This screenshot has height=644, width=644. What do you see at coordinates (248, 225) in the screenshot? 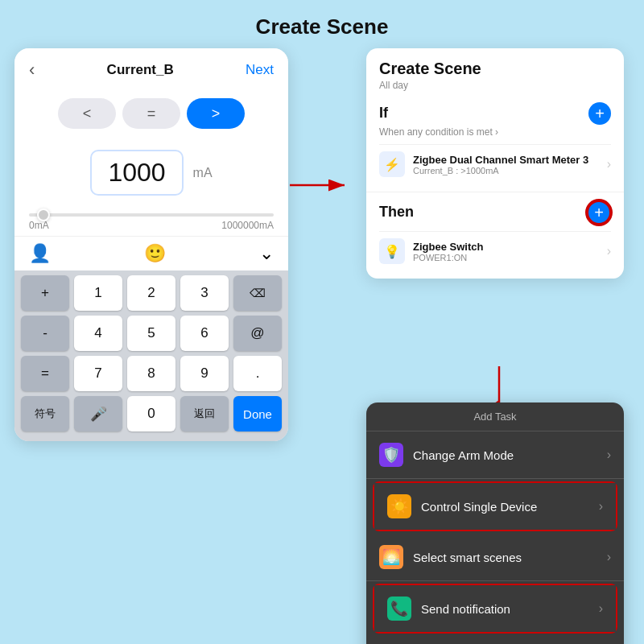
I see `slider-max-label: 1000000mA` at bounding box center [248, 225].